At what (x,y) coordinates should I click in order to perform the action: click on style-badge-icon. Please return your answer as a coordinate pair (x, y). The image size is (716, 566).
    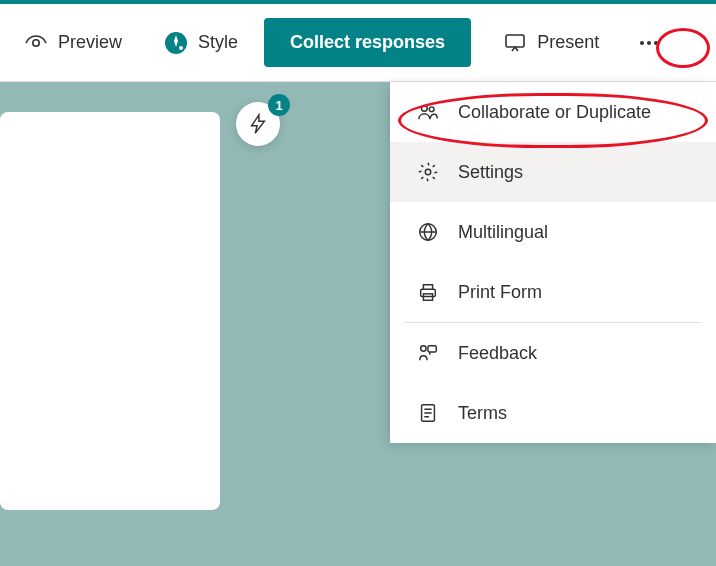
    Looking at the image, I should click on (176, 43).